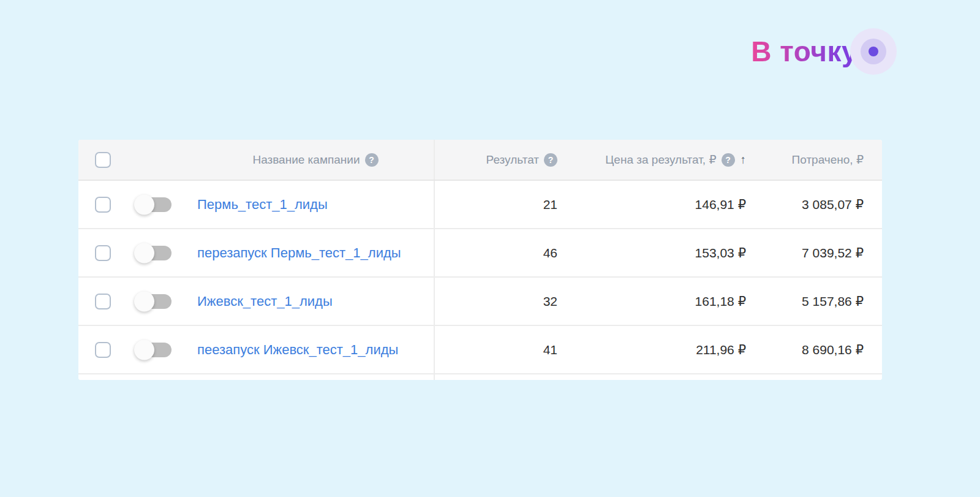  Describe the element at coordinates (720, 205) in the screenshot. I see `price-value: 146,91 ₽` at that location.